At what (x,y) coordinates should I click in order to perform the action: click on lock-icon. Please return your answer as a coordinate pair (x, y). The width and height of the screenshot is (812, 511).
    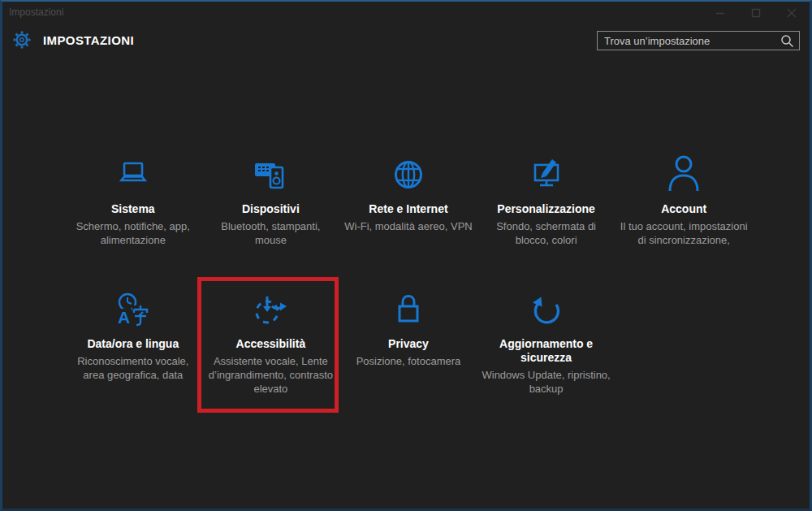
    Looking at the image, I should click on (408, 310).